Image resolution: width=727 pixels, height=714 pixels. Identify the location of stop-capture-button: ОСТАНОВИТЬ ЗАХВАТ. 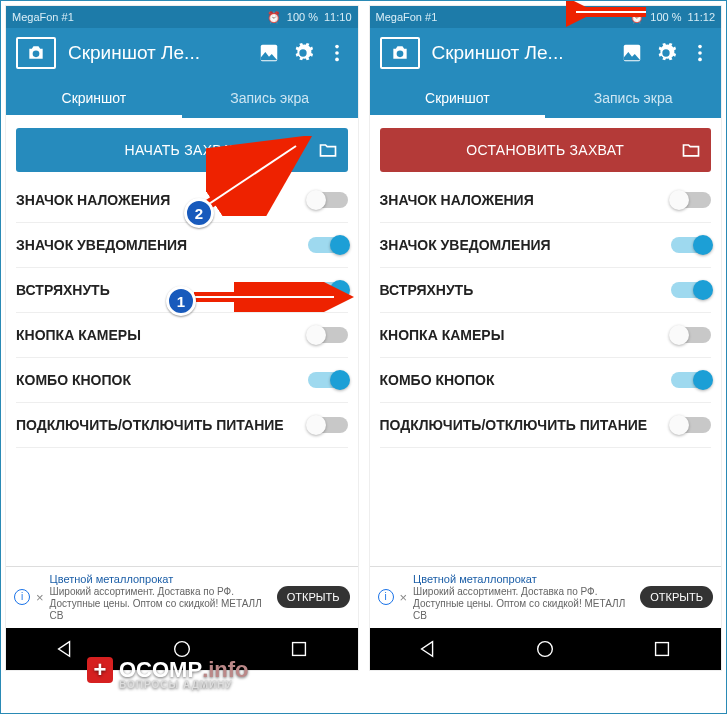
(546, 150).